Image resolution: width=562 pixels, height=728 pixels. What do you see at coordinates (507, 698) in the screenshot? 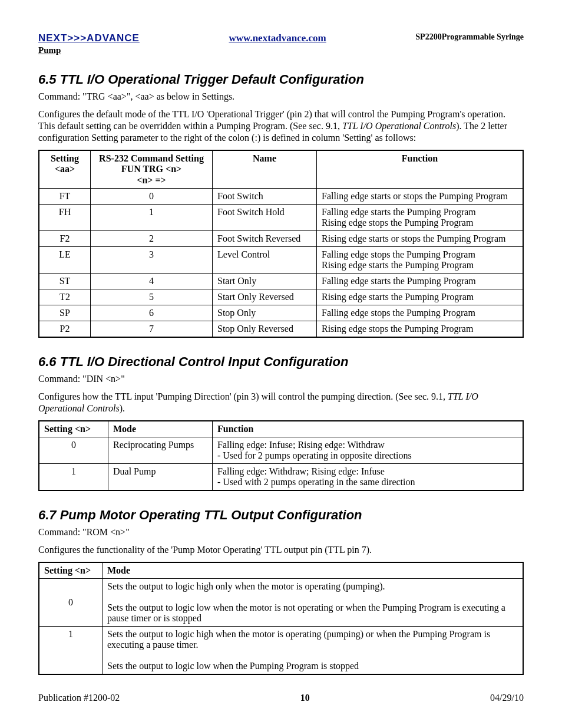
I see `footer-right: 04/29/10` at bounding box center [507, 698].